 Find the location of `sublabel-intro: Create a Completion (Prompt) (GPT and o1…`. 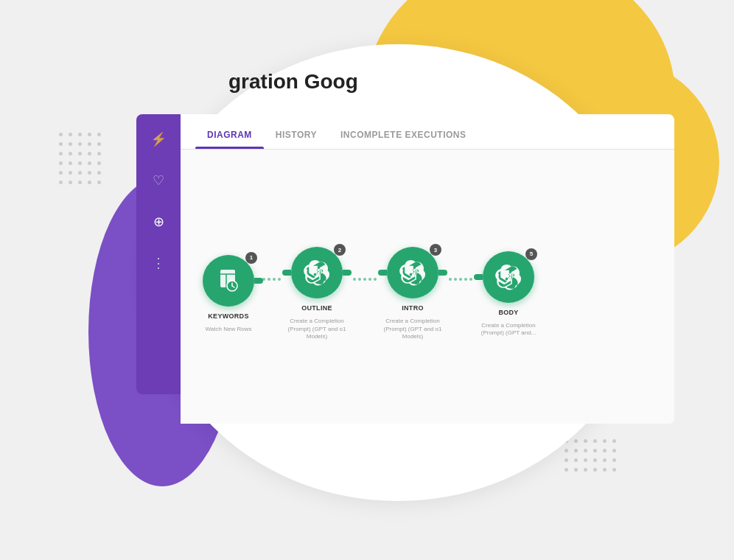

sublabel-intro: Create a Completion (Prompt) (GPT and o1… is located at coordinates (413, 329).